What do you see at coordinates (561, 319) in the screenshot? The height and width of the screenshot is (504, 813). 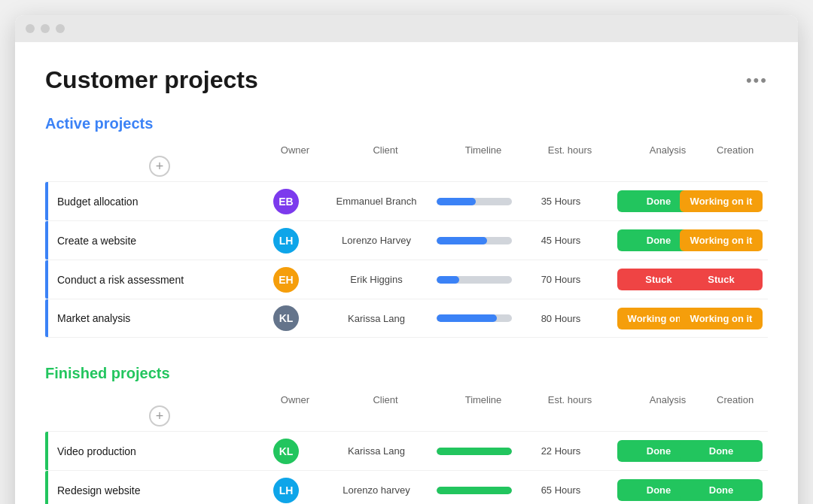 I see `hours-cell: 80 Hours` at bounding box center [561, 319].